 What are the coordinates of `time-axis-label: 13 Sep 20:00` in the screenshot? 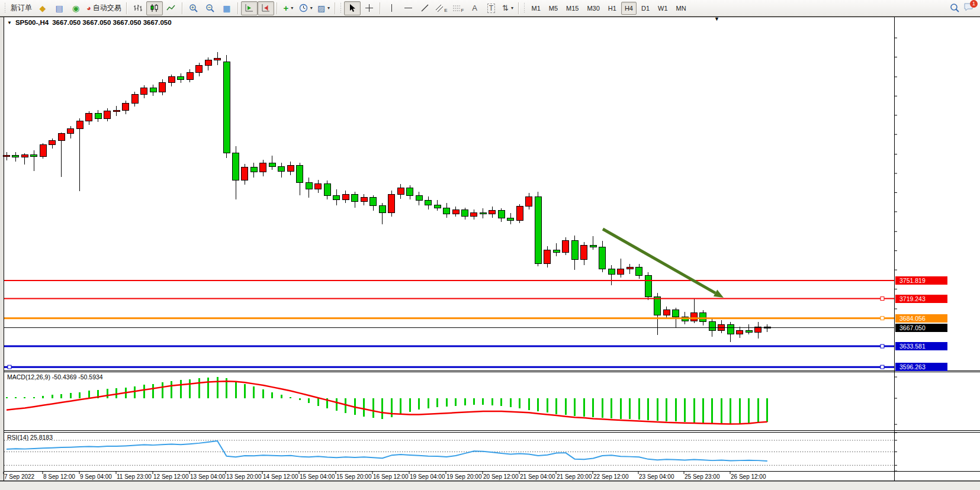 It's located at (244, 477).